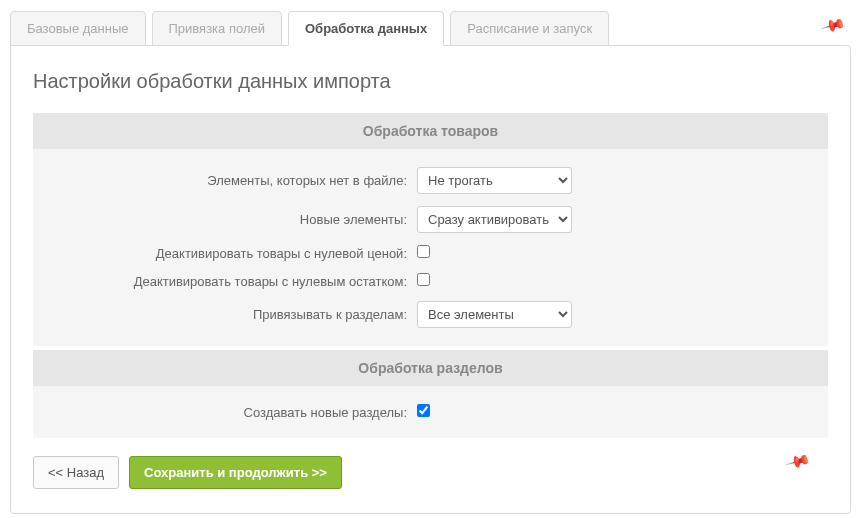 The height and width of the screenshot is (518, 861). I want to click on pin-icon: 📌, so click(798, 461).